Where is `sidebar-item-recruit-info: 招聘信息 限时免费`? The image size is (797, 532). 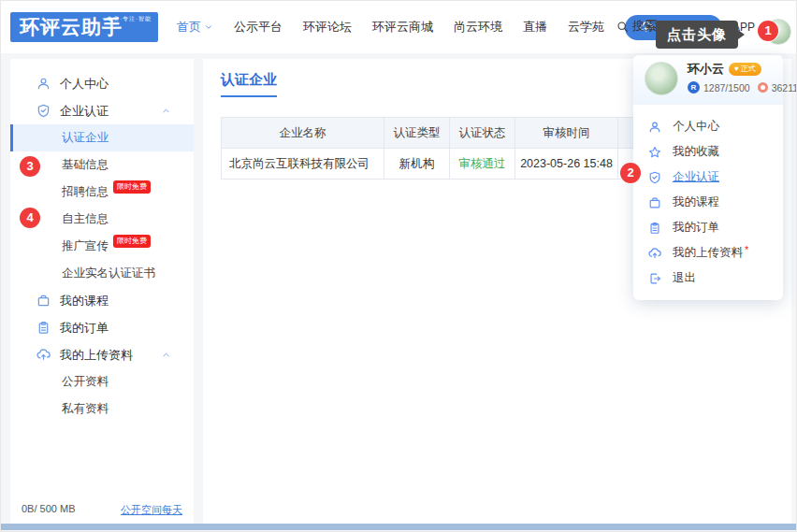
sidebar-item-recruit-info: 招聘信息 限时免费 is located at coordinates (102, 193).